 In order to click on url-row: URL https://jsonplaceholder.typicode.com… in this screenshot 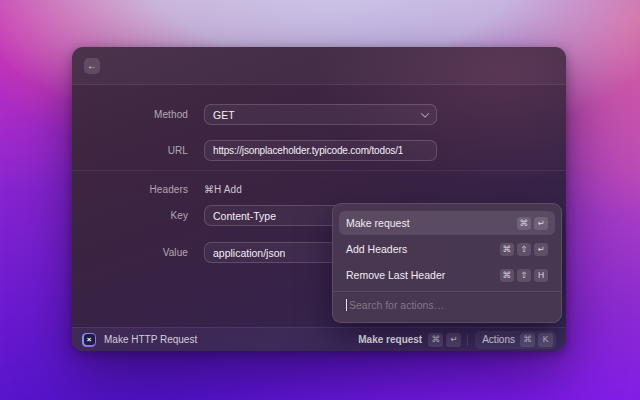, I will do `click(319, 150)`.